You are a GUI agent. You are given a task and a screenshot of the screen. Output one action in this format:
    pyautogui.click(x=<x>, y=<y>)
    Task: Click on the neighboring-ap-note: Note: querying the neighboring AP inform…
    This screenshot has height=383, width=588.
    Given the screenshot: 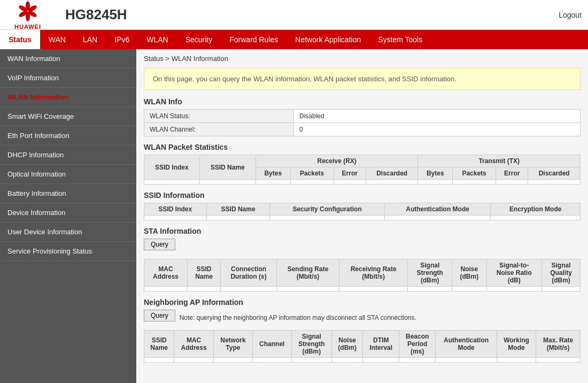 What is the action you would take?
    pyautogui.click(x=298, y=318)
    